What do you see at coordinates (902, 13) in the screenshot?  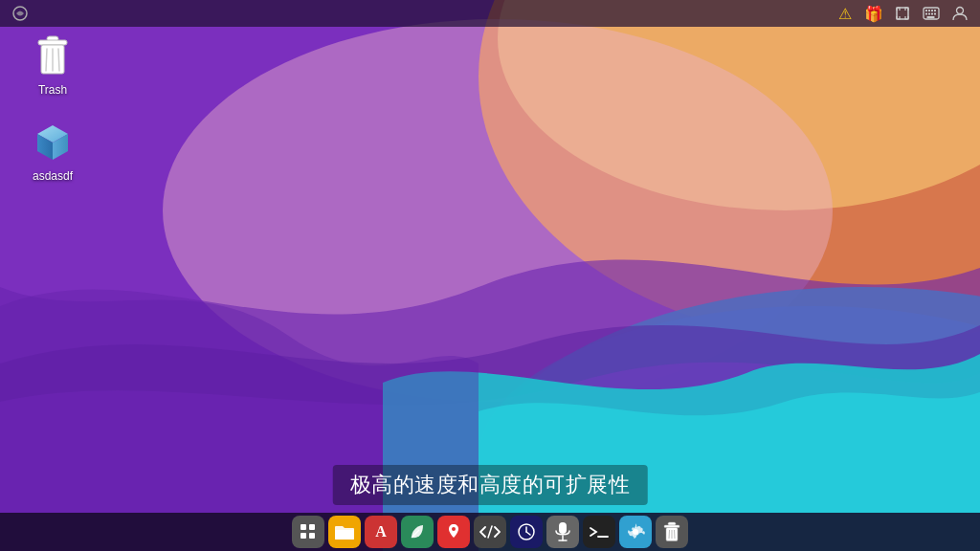 I see `expand-icon` at bounding box center [902, 13].